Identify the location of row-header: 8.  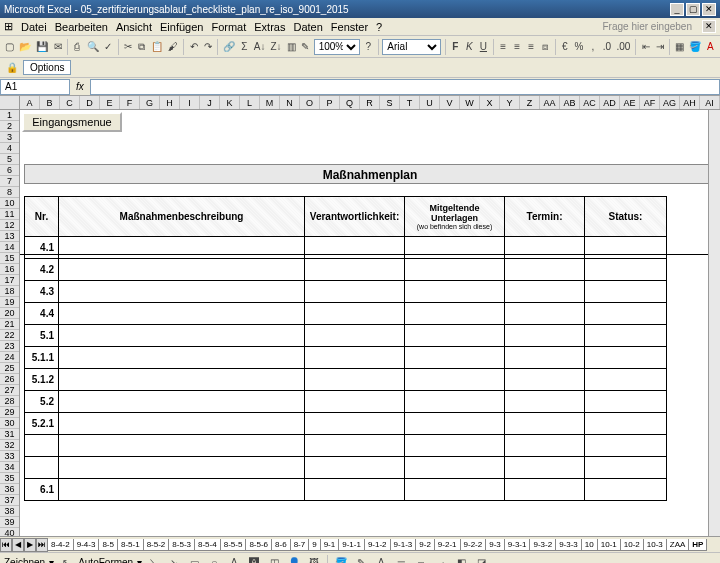
(10, 192).